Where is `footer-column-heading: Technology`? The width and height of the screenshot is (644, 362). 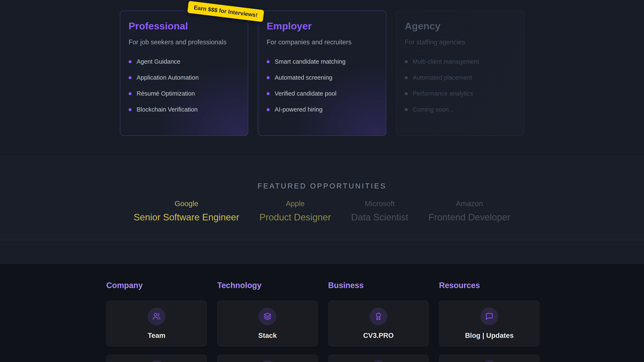
footer-column-heading: Technology is located at coordinates (268, 285).